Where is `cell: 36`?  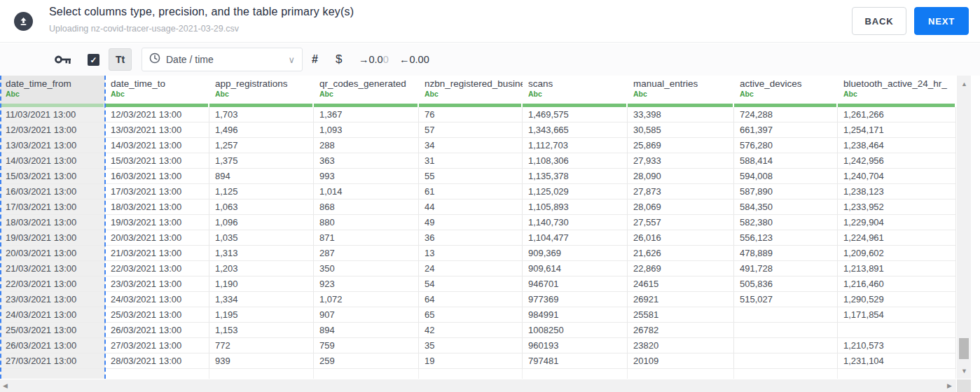
cell: 36 is located at coordinates (471, 238).